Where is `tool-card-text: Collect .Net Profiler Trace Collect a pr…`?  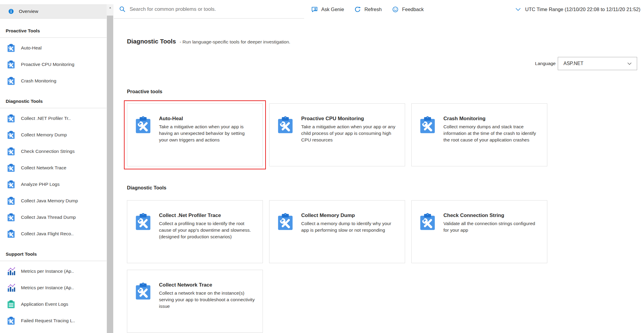
tool-card-text: Collect .Net Profiler Trace Collect a pr… is located at coordinates (207, 235).